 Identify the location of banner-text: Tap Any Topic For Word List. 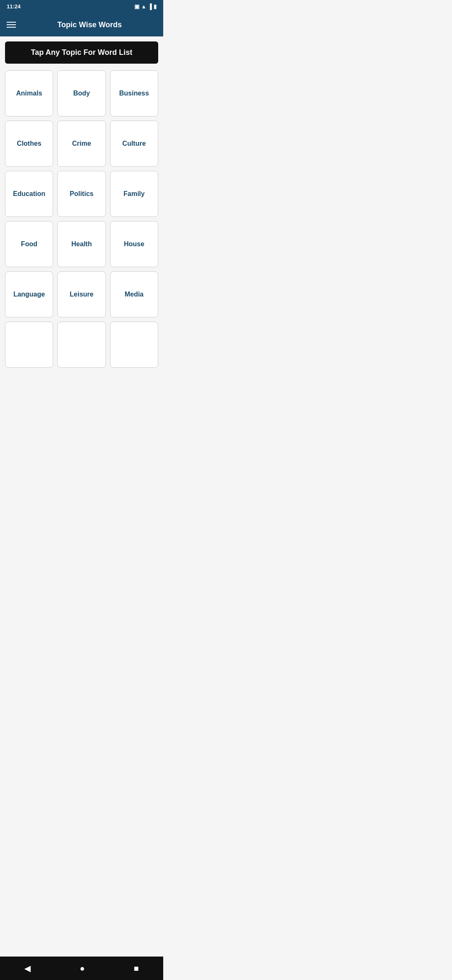
(82, 52).